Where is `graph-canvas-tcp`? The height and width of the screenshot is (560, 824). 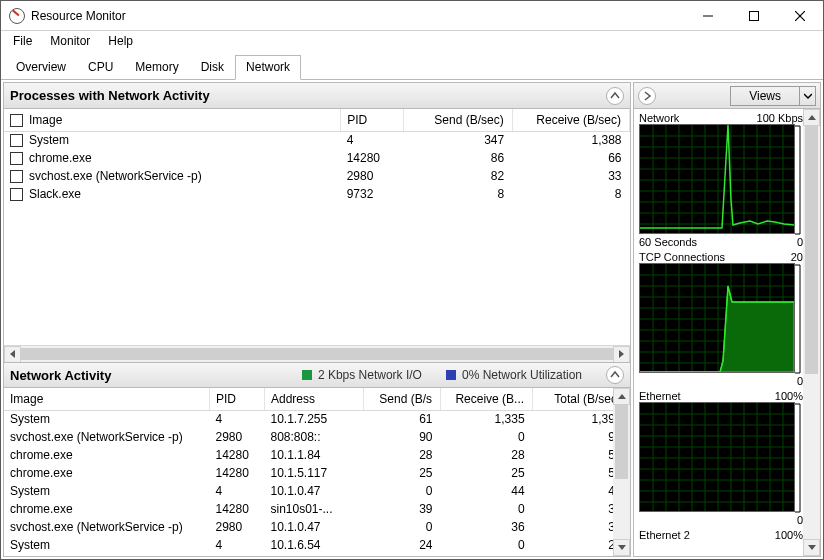 graph-canvas-tcp is located at coordinates (717, 318).